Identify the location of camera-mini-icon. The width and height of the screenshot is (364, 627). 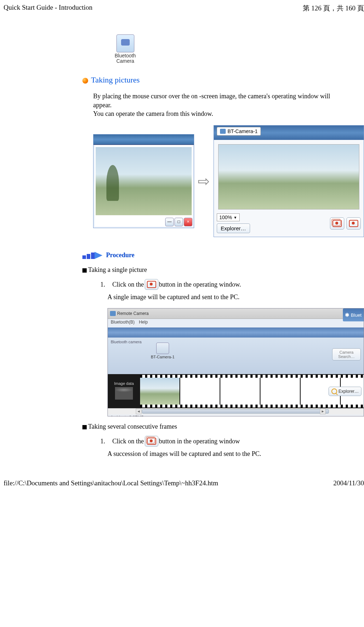
(223, 131).